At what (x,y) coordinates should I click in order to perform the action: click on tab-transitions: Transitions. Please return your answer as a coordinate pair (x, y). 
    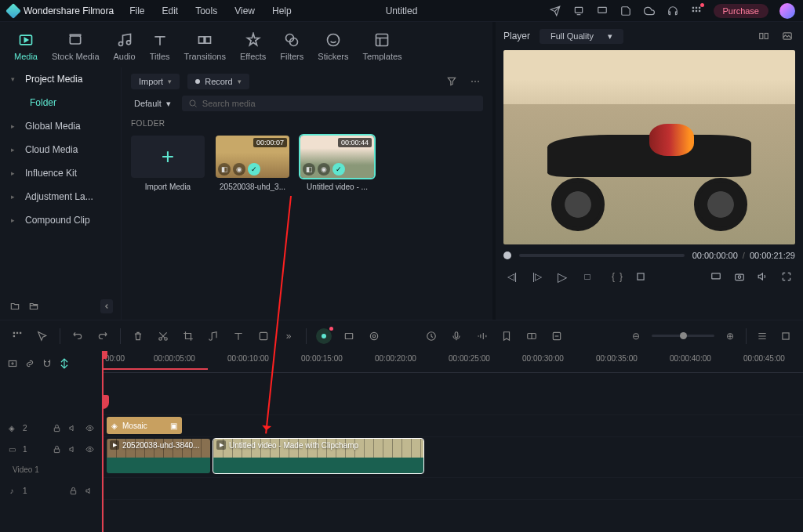
    Looking at the image, I should click on (205, 46).